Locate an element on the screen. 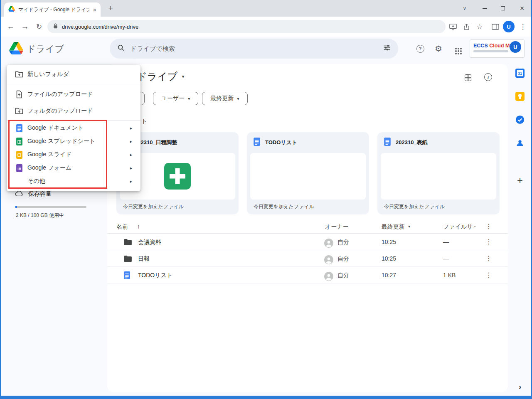  folder-icon is located at coordinates (128, 259).